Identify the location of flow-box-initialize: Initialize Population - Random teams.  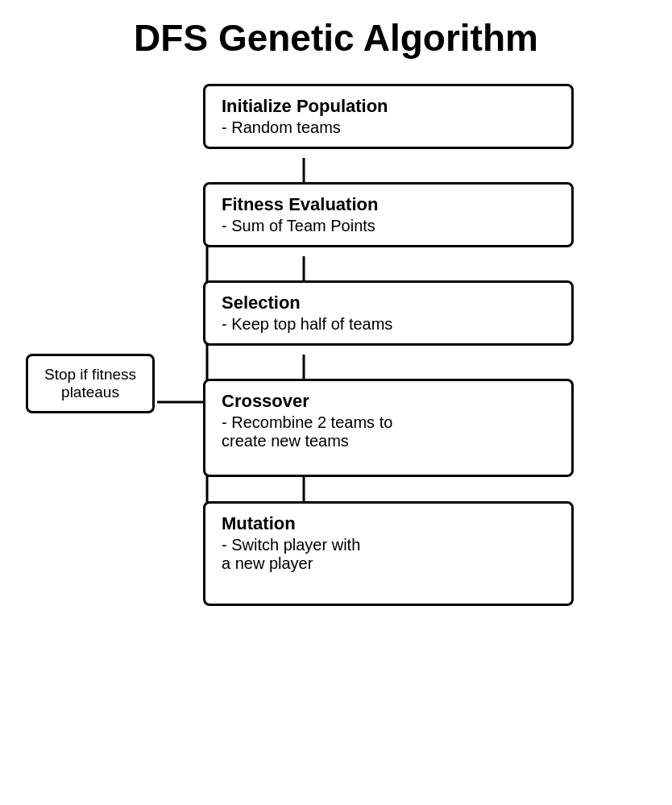
(388, 116).